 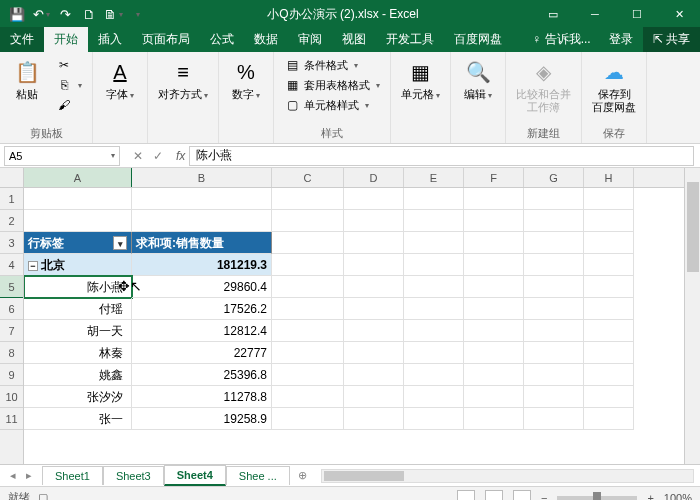 I want to click on maximize-icon: ☐, so click(x=637, y=14).